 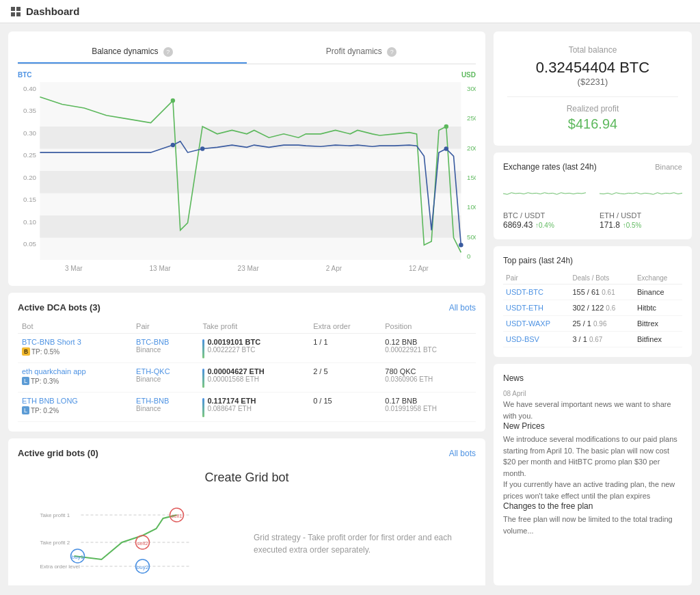 I want to click on tab-profit-dynamics: Profit dynamics ?, so click(x=361, y=52).